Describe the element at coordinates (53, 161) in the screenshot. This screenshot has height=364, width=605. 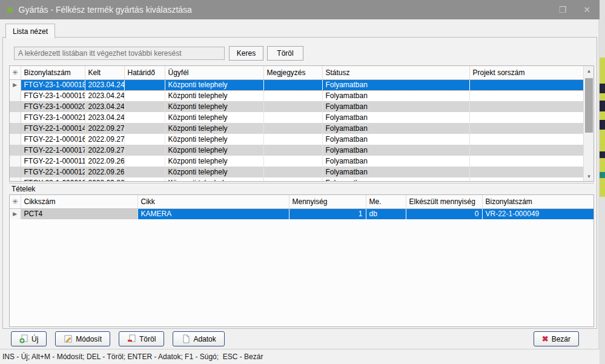
I see `cell-bizonylatszam: FTGY-22-1-000011` at that location.